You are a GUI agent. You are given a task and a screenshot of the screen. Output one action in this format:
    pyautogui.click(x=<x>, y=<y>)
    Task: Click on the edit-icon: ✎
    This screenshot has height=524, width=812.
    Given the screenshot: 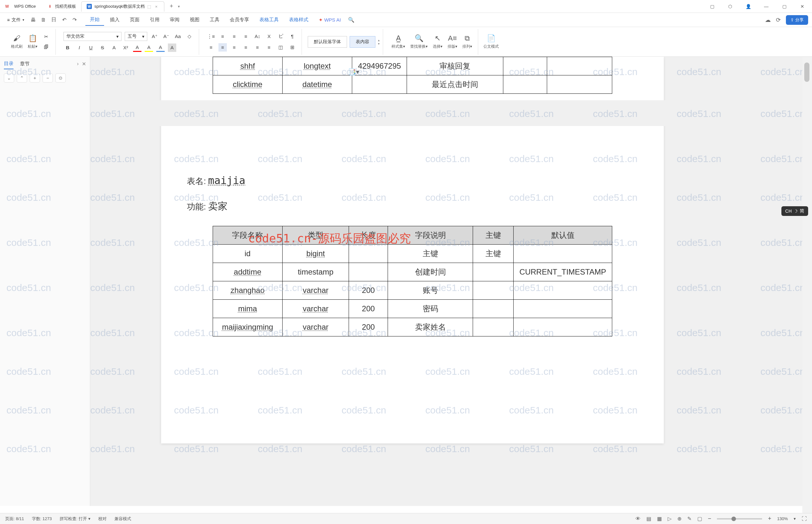 What is the action you would take?
    pyautogui.click(x=689, y=519)
    